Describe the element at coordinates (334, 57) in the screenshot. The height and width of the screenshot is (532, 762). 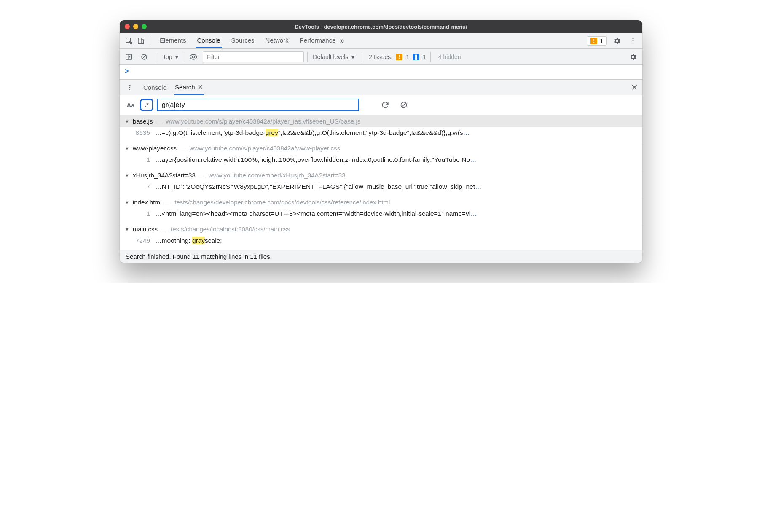
I see `log-levels-selector: Default levels ▼` at that location.